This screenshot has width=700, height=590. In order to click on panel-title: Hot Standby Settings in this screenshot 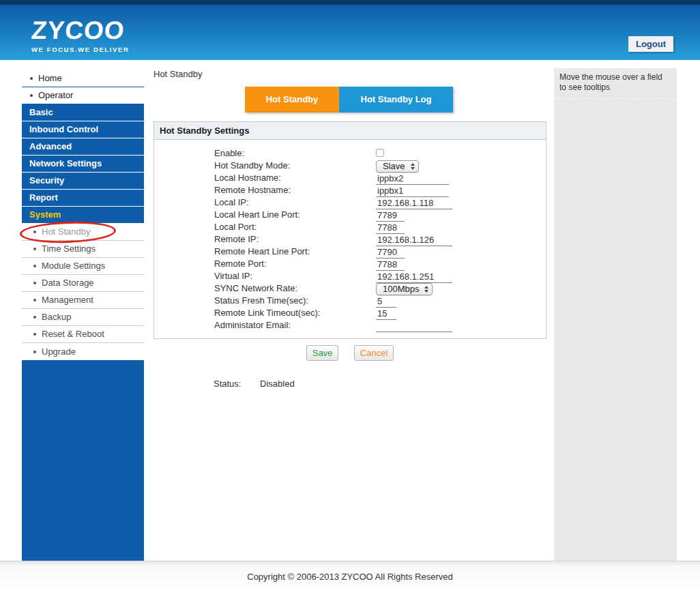, I will do `click(350, 131)`.